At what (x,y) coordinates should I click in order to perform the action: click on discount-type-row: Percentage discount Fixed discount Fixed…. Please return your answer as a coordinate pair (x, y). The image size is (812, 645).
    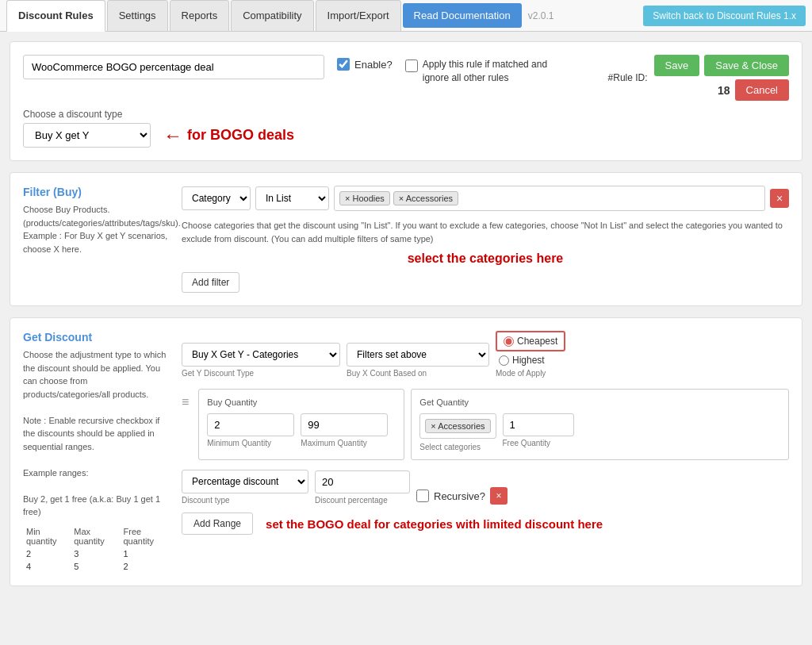
    Looking at the image, I should click on (485, 487).